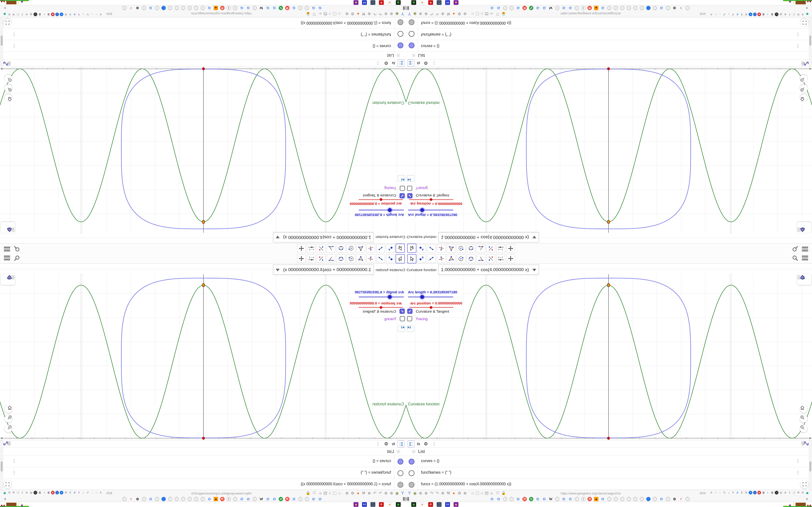  What do you see at coordinates (411, 329) in the screenshot?
I see `step-forward-button` at bounding box center [411, 329].